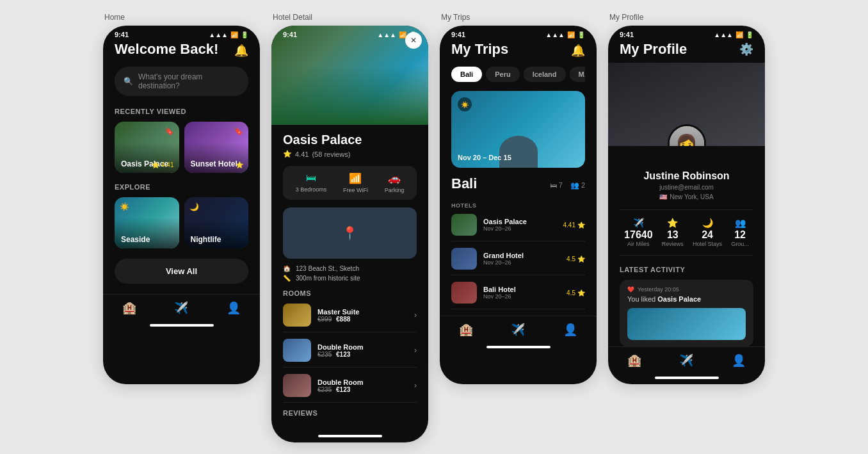 The height and width of the screenshot is (454, 868). What do you see at coordinates (147, 223) in the screenshot?
I see `seaside-card: ☀️ Seaside` at bounding box center [147, 223].